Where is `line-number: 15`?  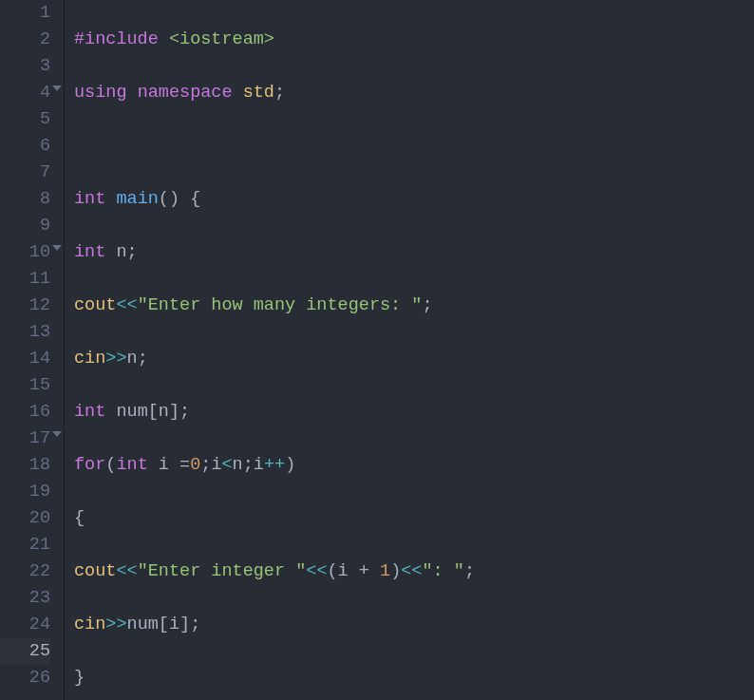 line-number: 15 is located at coordinates (25, 386).